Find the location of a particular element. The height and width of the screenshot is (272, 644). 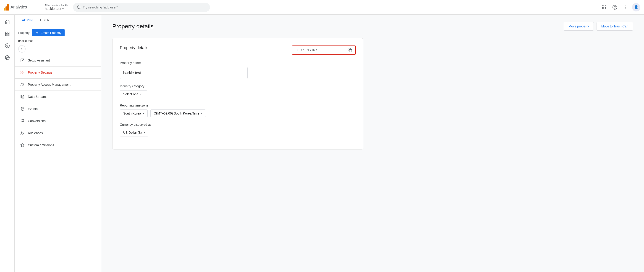

menu-label-property-settings: Property Settings is located at coordinates (40, 73).